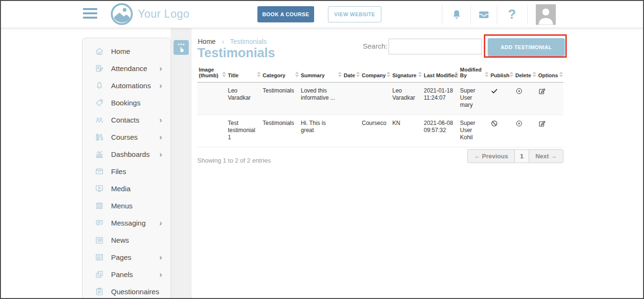 The height and width of the screenshot is (299, 644). I want to click on logo: Your Logo, so click(150, 14).